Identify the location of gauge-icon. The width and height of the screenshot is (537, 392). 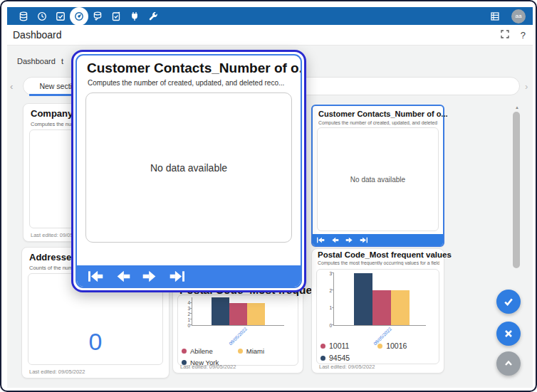
(79, 16).